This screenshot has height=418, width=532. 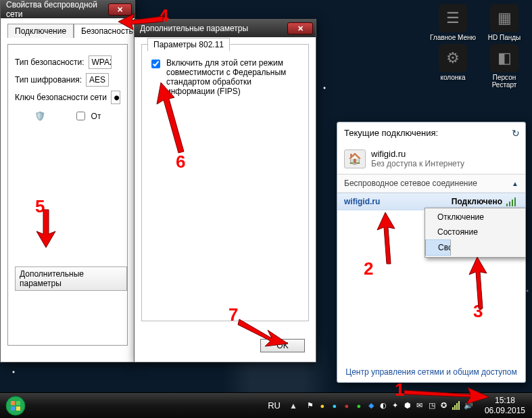 I want to click on current-ssid: wifigid.ru, so click(x=418, y=154).